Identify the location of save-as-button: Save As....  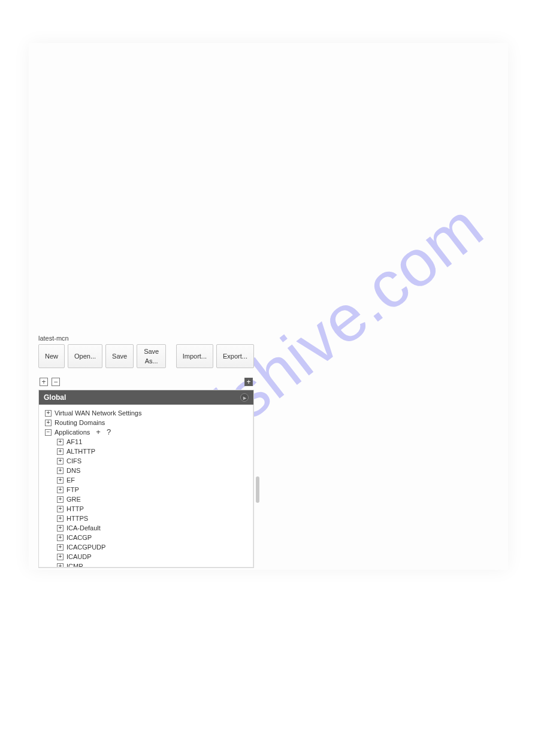
(151, 356).